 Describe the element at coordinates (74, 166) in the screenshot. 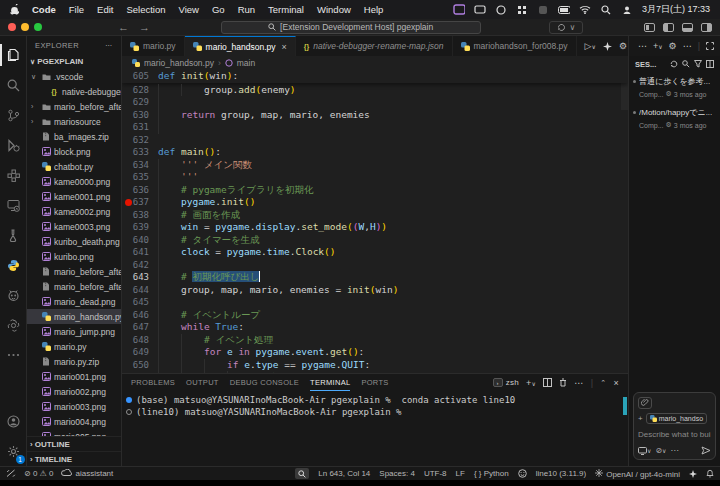

I see `file-item-chatbot.py: chatbot.py` at that location.